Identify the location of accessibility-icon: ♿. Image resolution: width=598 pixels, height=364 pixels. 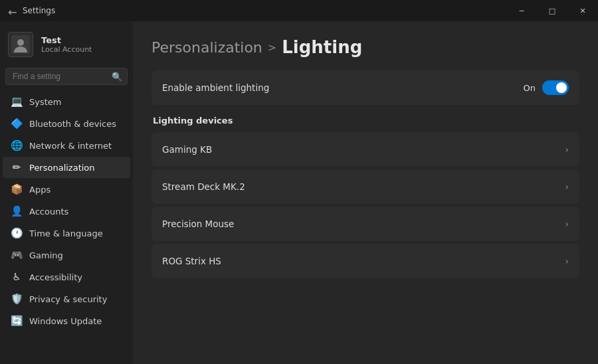
(17, 277).